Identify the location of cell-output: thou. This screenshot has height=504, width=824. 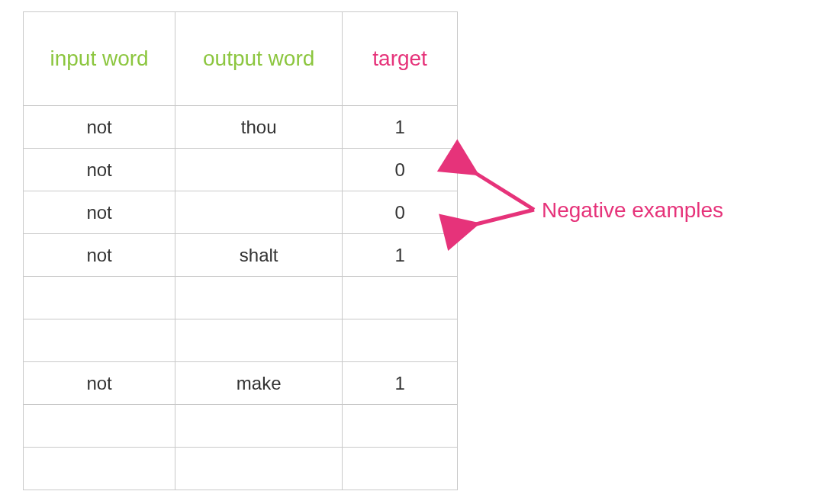
(259, 127).